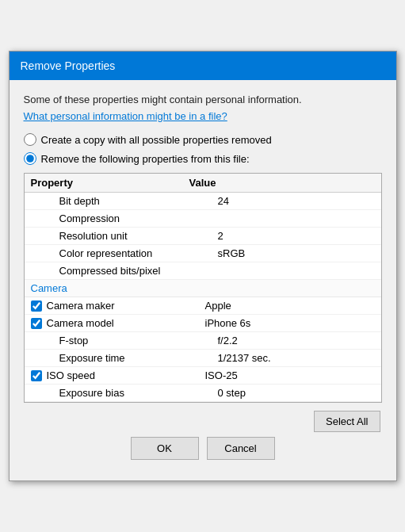 Image resolution: width=405 pixels, height=532 pixels. I want to click on info-text: Some of these properties might contain p…, so click(203, 100).